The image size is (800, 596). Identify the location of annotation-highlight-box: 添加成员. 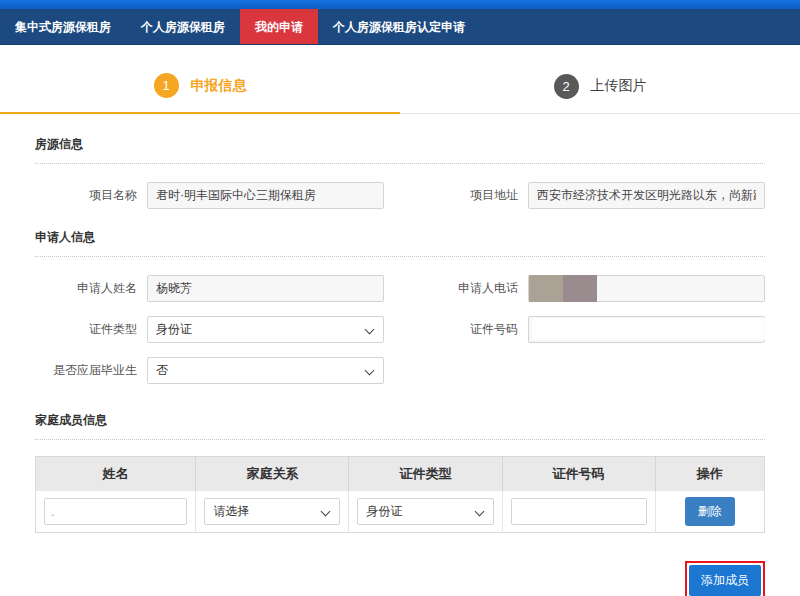
(725, 578).